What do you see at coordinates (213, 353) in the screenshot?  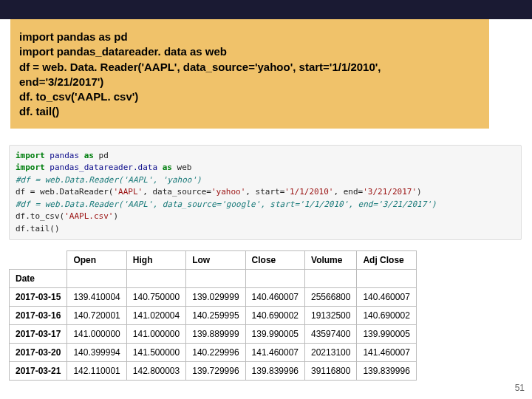 I see `table-row: 2017-03-20140.399994141.500000140.229996…` at bounding box center [213, 353].